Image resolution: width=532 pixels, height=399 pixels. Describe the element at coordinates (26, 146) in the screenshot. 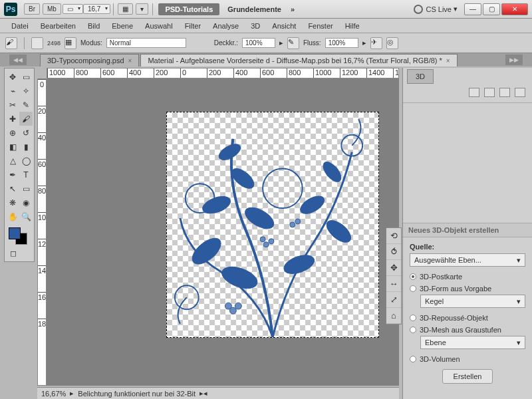

I see `gradient-tool: ▮` at that location.